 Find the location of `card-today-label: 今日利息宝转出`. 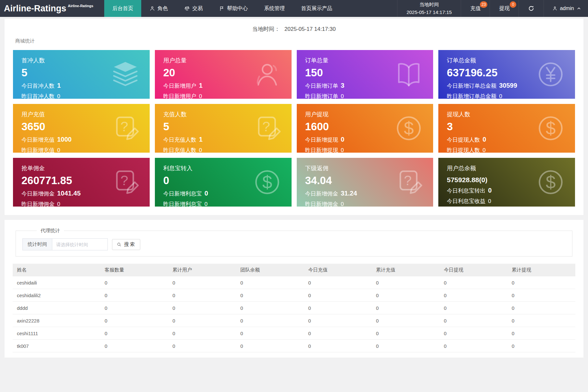

card-today-label: 今日利息宝转出 is located at coordinates (466, 191).